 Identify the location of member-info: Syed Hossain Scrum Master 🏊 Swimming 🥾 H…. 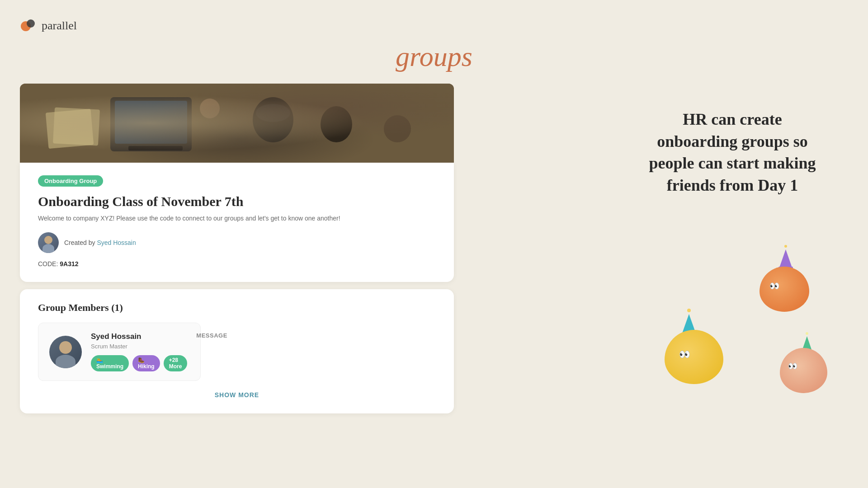
(139, 352).